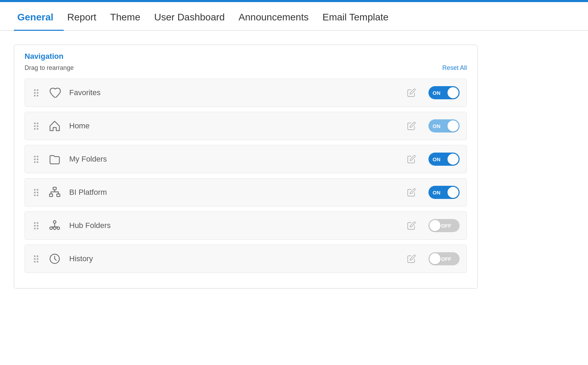 Image resolution: width=588 pixels, height=365 pixels. I want to click on nav-label-hub-folders: Hub Folders, so click(235, 226).